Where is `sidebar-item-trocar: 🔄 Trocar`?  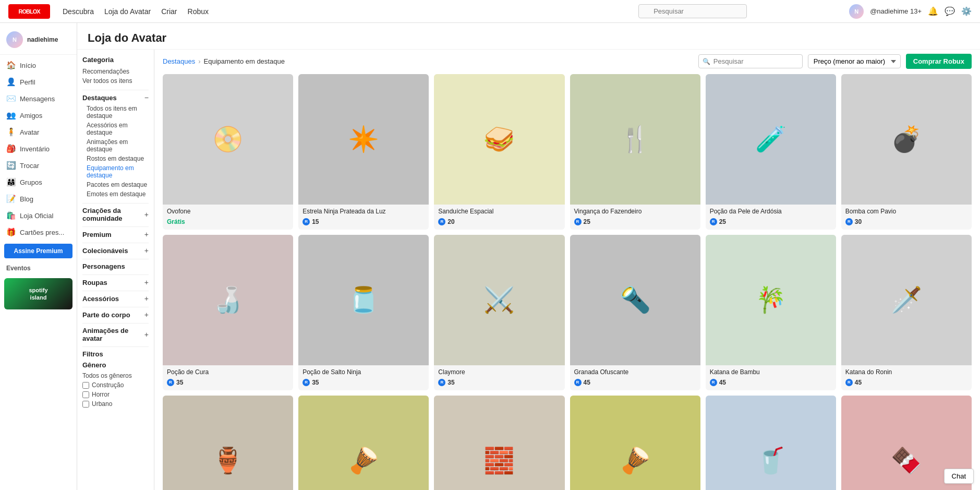 sidebar-item-trocar: 🔄 Trocar is located at coordinates (39, 165).